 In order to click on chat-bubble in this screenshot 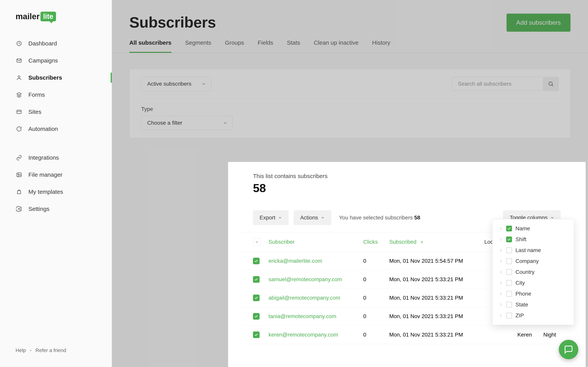, I will do `click(569, 350)`.